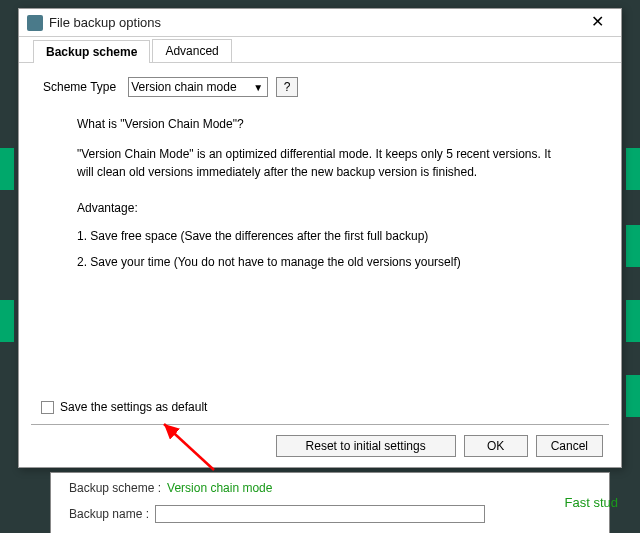  Describe the element at coordinates (80, 87) in the screenshot. I see `scheme-type-label: Scheme Type` at that location.